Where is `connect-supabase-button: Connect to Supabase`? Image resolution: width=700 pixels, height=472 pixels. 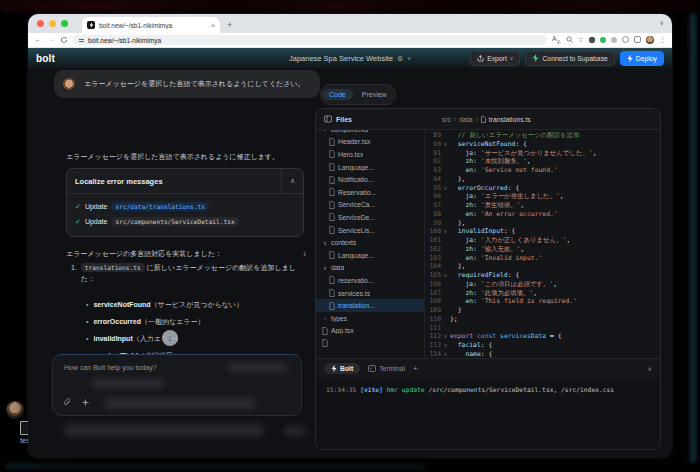
connect-supabase-button: Connect to Supabase is located at coordinates (570, 58).